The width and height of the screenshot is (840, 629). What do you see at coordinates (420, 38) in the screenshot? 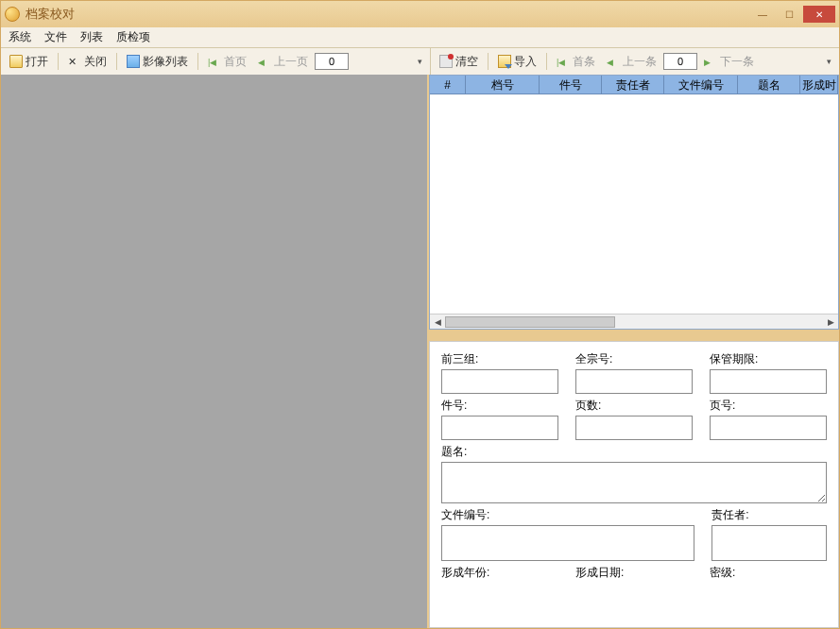
I see `menu-bar: 系统 文件 列表 质检项` at bounding box center [420, 38].